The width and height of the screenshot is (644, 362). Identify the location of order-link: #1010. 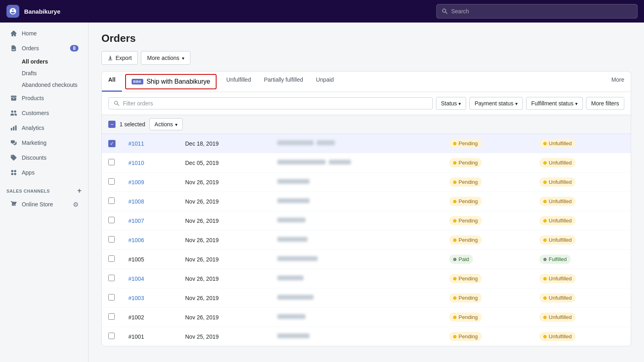
(136, 163).